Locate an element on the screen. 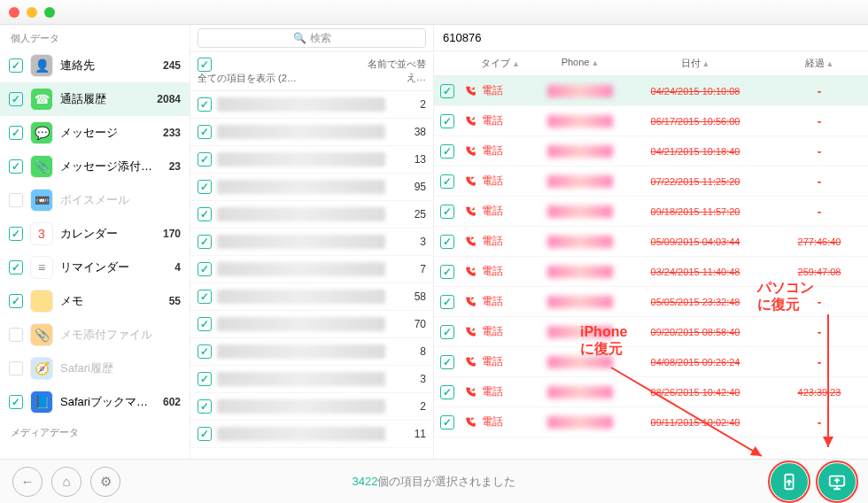 This screenshot has width=868, height=503. sidebar-item-3: 📎 メッセージ添付… 23 is located at coordinates (95, 166).